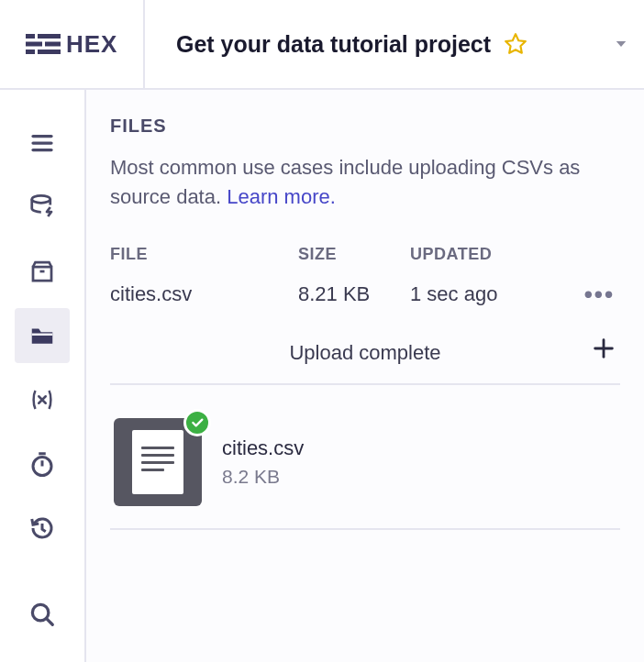 This screenshot has width=644, height=662. Describe the element at coordinates (197, 423) in the screenshot. I see `check-icon` at that location.